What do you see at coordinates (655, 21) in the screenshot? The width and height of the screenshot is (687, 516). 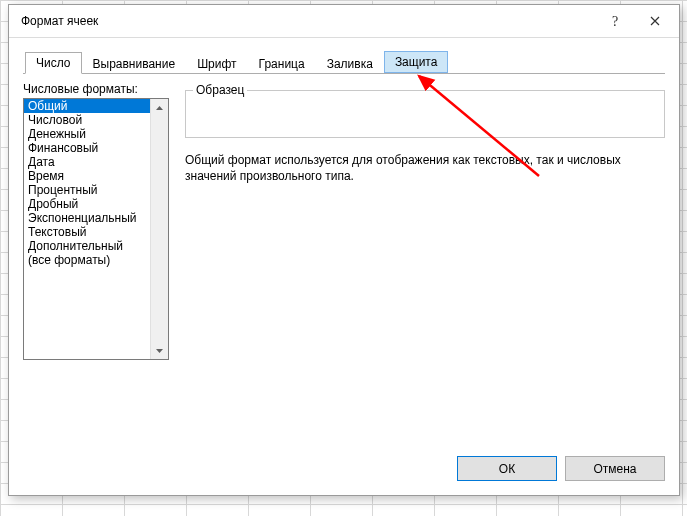 I see `close-button` at bounding box center [655, 21].